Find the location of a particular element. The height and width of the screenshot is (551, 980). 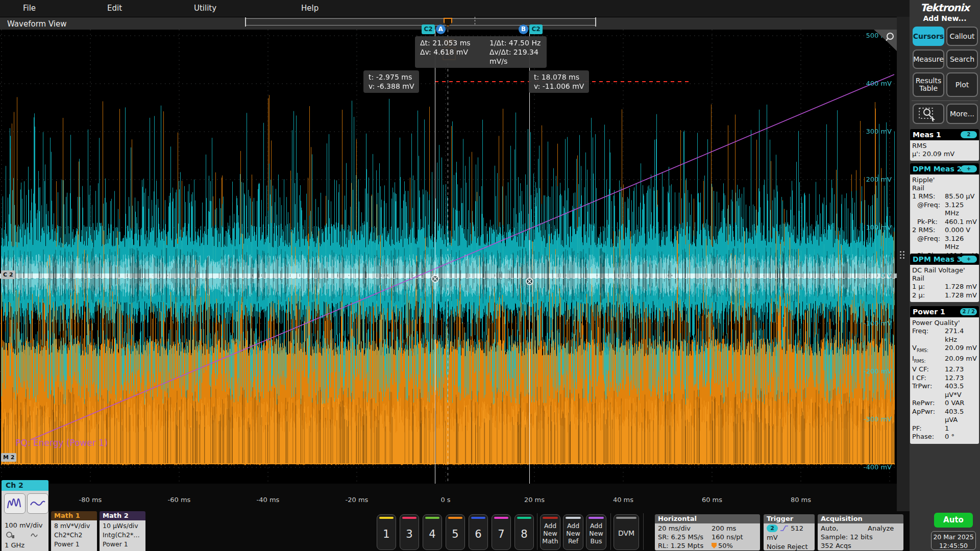

overview-right-cap is located at coordinates (596, 22).